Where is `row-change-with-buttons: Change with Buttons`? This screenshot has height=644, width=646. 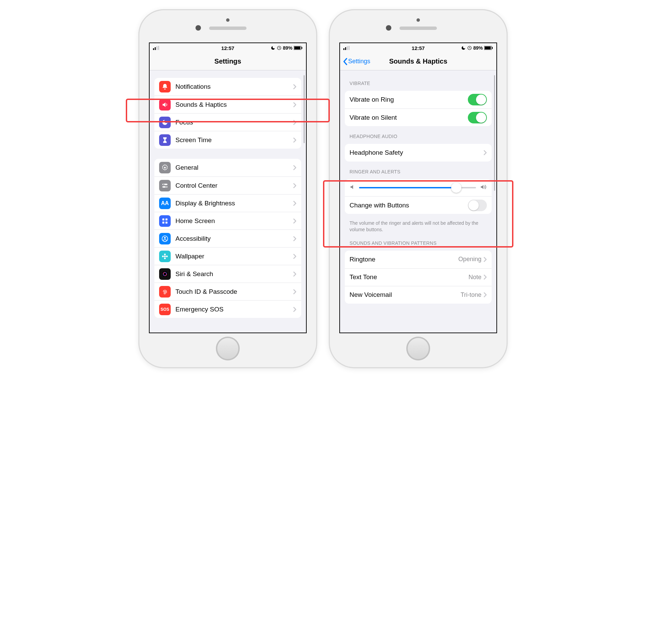
row-change-with-buttons: Change with Buttons is located at coordinates (418, 205).